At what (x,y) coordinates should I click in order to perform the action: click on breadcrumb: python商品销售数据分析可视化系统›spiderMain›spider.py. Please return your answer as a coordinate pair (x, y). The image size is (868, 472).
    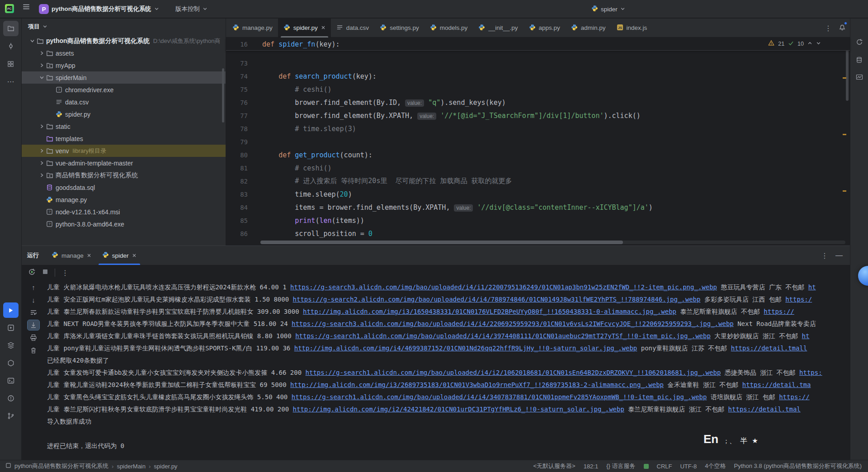
    Looking at the image, I should click on (89, 466).